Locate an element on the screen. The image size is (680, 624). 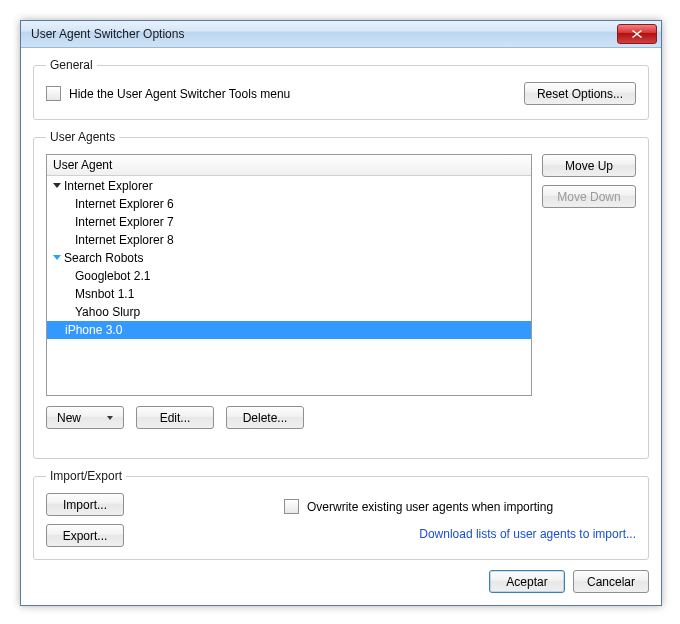
general-group: General Hide the User Agent Switcher Too… is located at coordinates (341, 89).